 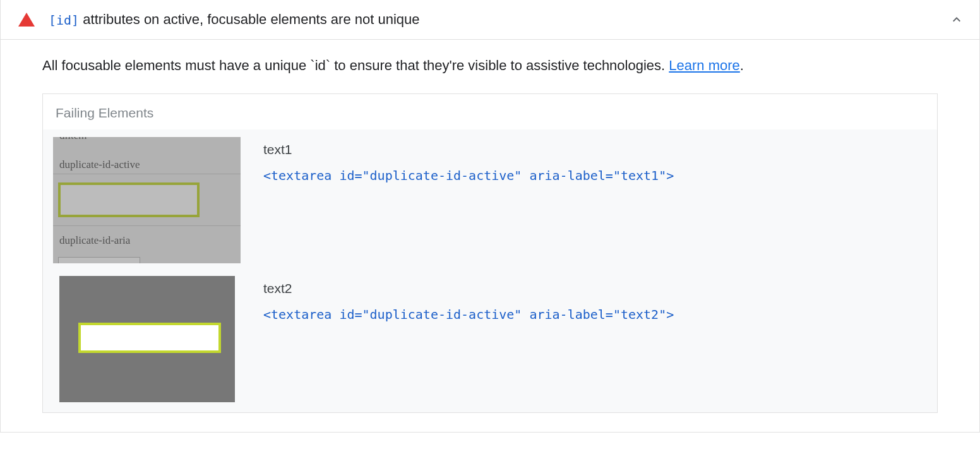 I want to click on learn-more-link: Learn more, so click(x=705, y=66).